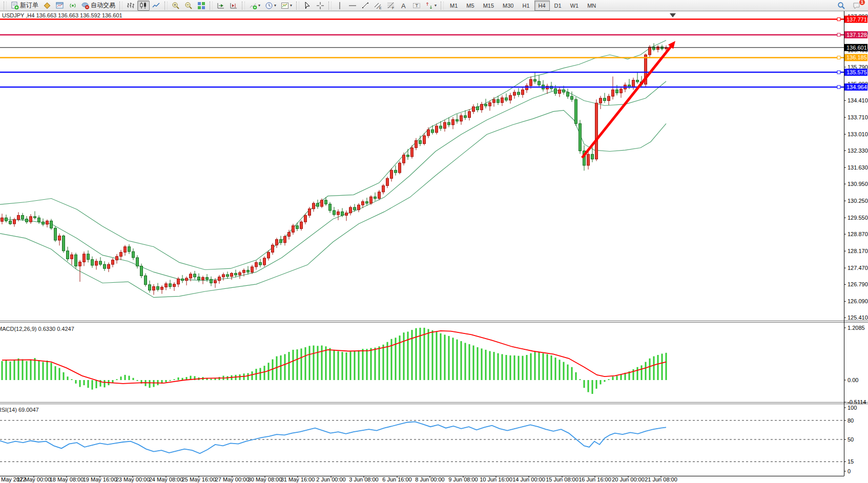 This screenshot has height=483, width=868. What do you see at coordinates (470, 6) in the screenshot?
I see `timeframe-m5-button: M5` at bounding box center [470, 6].